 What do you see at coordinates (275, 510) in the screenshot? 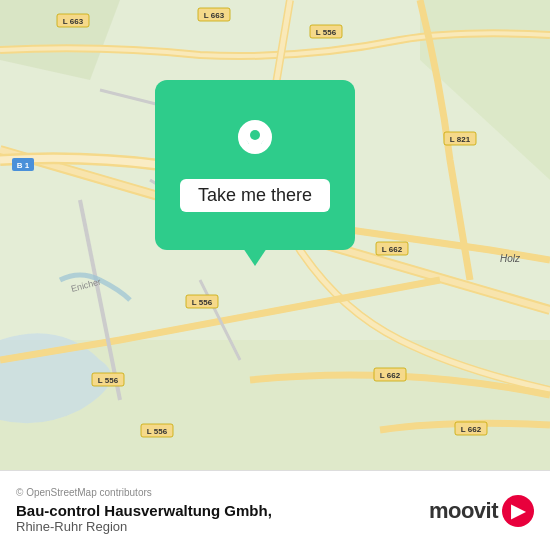
I see `bottom-bar: © OpenStreetMap contributors Bau-control…` at bounding box center [275, 510].